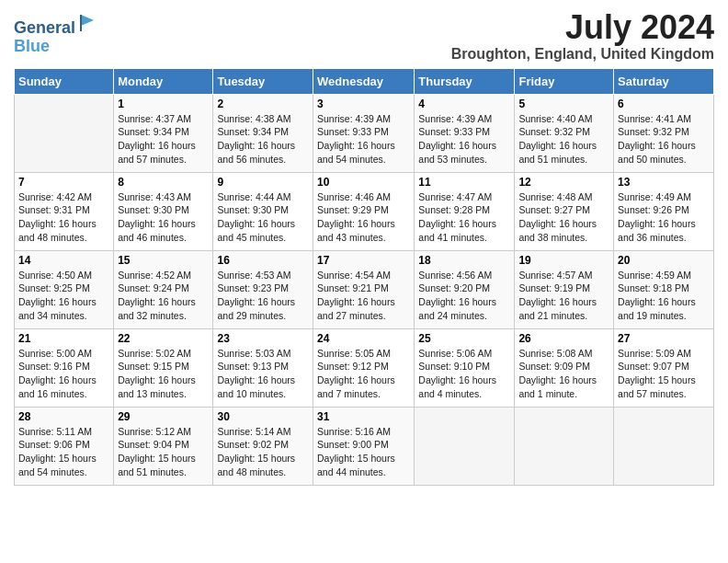 The height and width of the screenshot is (563, 728). I want to click on calendar-day-cell: 14Sunrise: 4:50 AMSunset: 9:25 PMDayligh…, so click(64, 289).